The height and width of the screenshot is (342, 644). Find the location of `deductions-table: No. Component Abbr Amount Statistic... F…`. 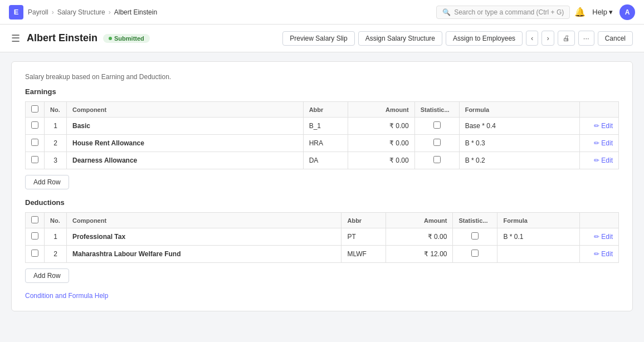

deductions-table: No. Component Abbr Amount Statistic... F… is located at coordinates (322, 237).